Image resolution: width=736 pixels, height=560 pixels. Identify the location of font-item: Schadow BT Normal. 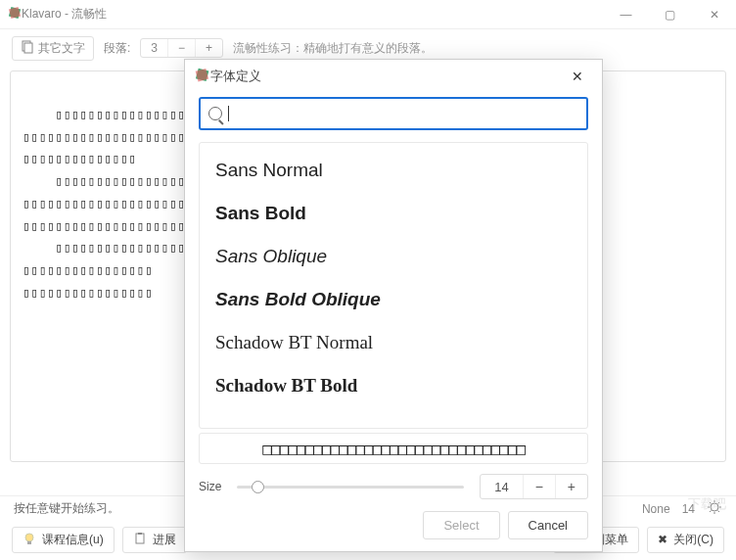
(393, 343).